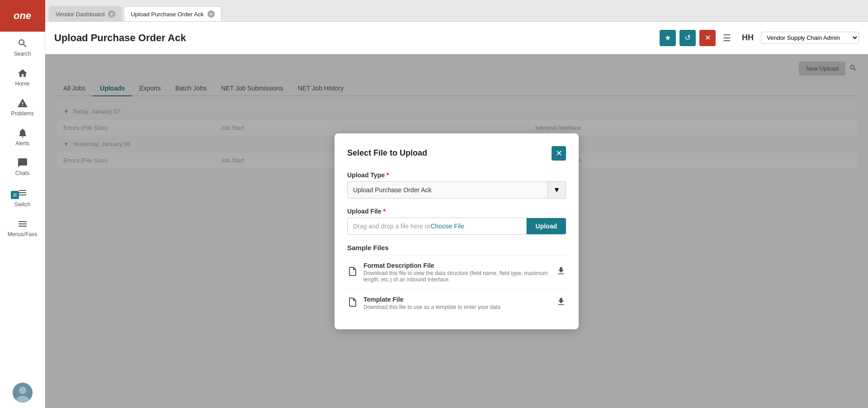 This screenshot has width=868, height=408. I want to click on template-file-desc: Download this file to use as a template …, so click(457, 307).